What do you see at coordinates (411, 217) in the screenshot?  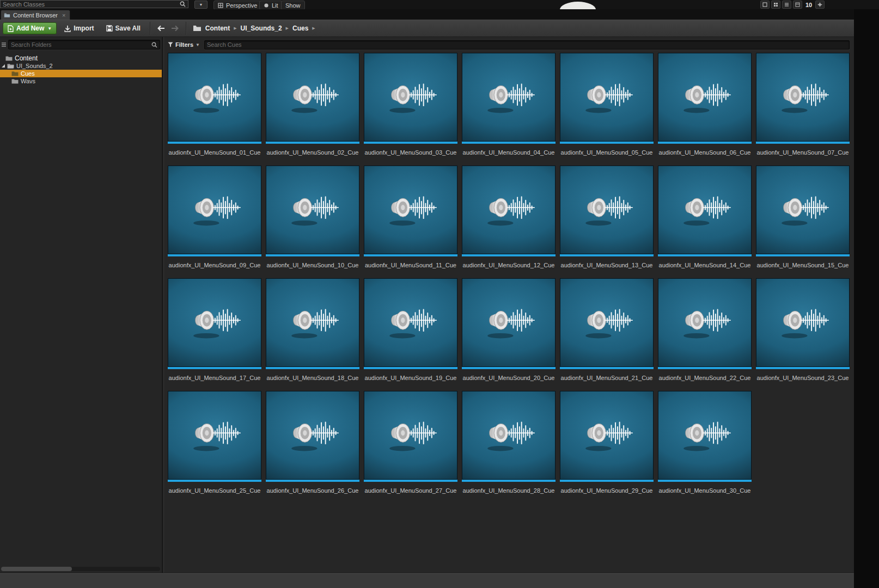 I see `asset-tile: audionfx_UI_MenuSound_11_Cue` at bounding box center [411, 217].